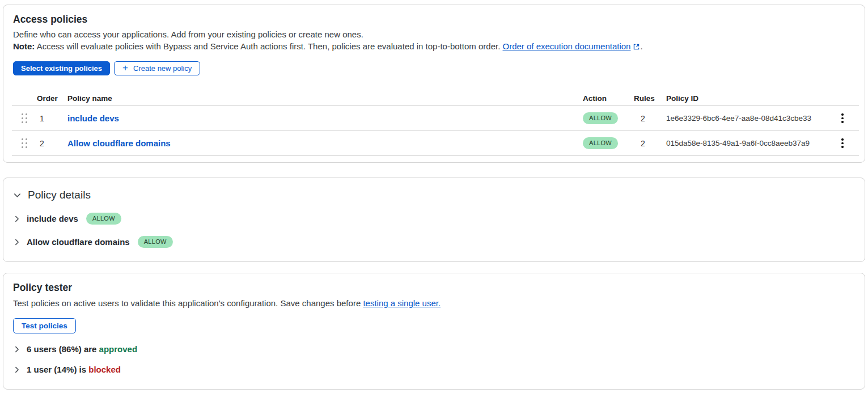 This screenshot has width=868, height=393. Describe the element at coordinates (63, 349) in the screenshot. I see `result-prefix: 6 users (86%) are` at that location.